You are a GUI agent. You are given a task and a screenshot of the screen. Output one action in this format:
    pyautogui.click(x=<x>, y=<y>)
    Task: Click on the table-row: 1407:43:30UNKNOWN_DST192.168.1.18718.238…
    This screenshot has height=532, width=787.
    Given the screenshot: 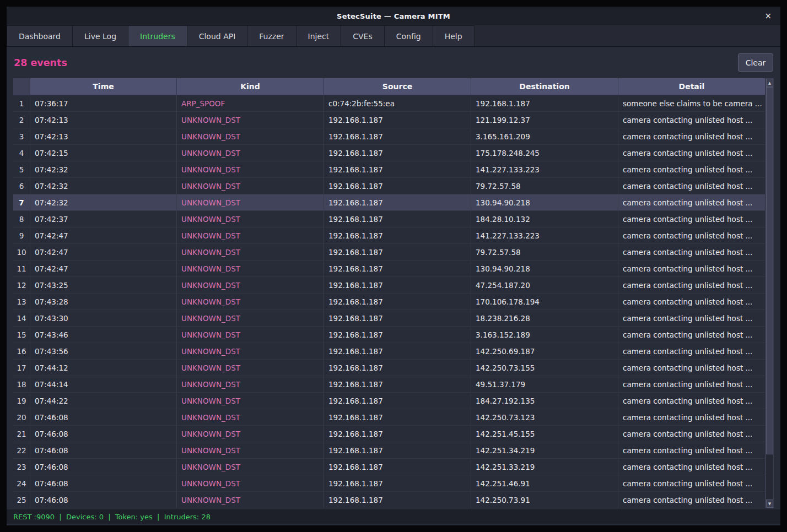 What is the action you would take?
    pyautogui.click(x=389, y=318)
    